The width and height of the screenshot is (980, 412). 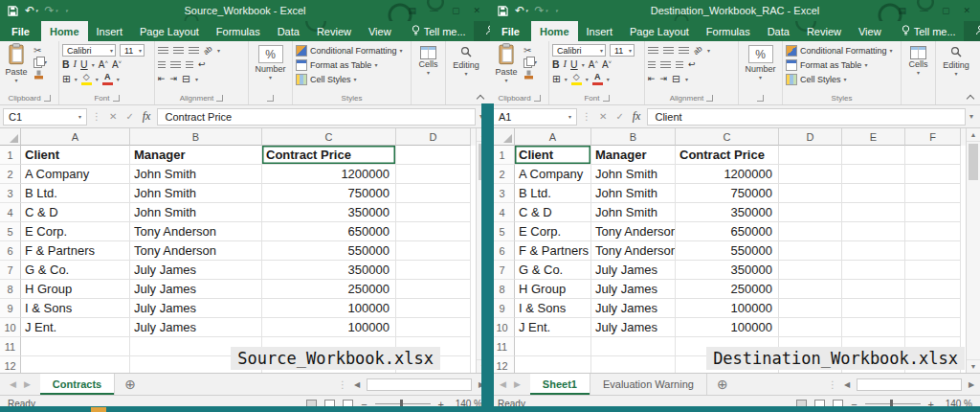 What do you see at coordinates (530, 75) in the screenshot?
I see `format-painter-icon` at bounding box center [530, 75].